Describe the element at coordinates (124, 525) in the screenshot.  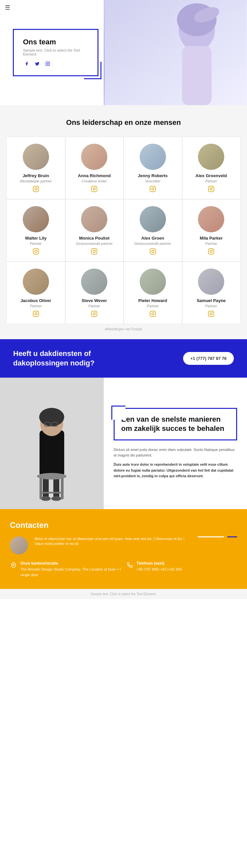
I see `contact-title: Contacten` at that location.